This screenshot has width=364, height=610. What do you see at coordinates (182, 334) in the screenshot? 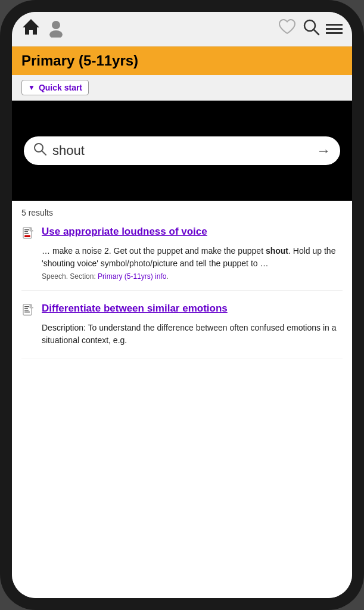
I see `result-snippet-2: Description: To understand the differenc…` at bounding box center [182, 334].